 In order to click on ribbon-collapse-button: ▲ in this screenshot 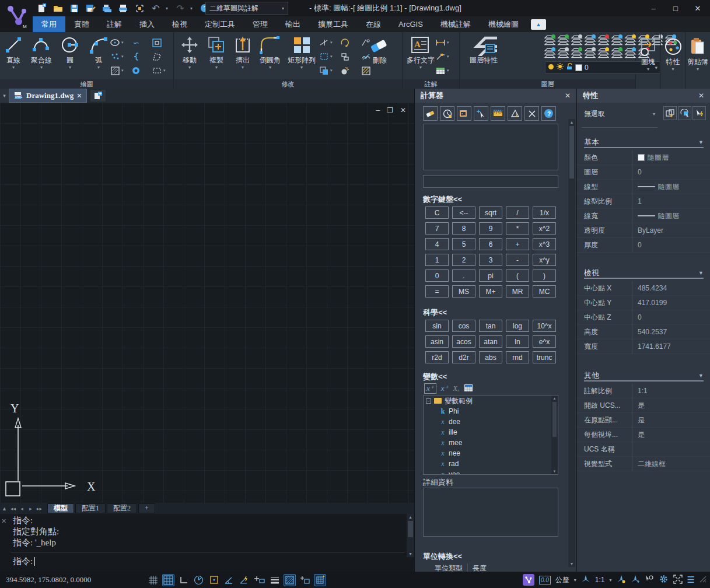, I will do `click(538, 24)`.